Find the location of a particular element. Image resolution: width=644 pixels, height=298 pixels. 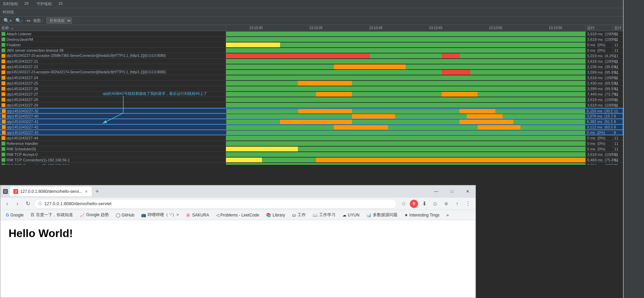

profile-button: ☺ is located at coordinates (435, 204).